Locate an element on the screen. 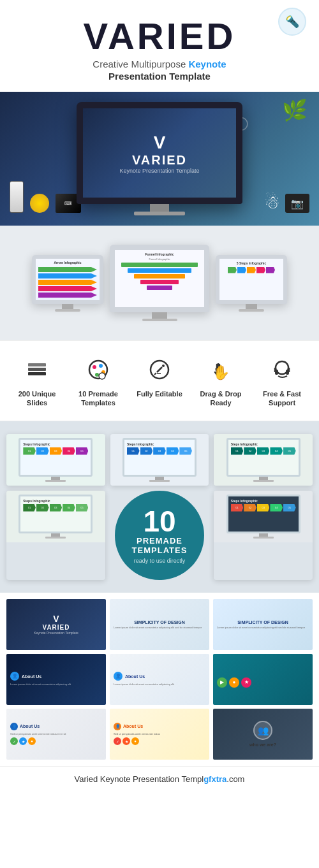 This screenshot has height=868, width=319. slide-thumb-about-yellow: 👤 About Us Sed ut perspiciatis unde omni… is located at coordinates (160, 734).